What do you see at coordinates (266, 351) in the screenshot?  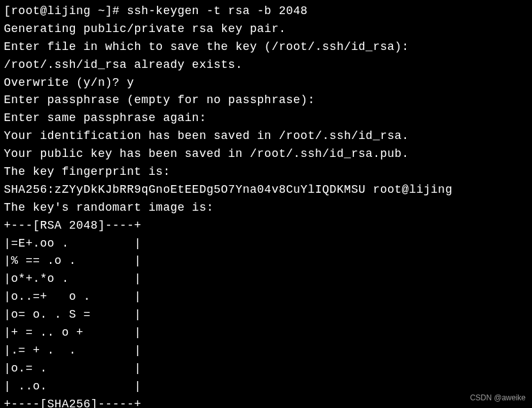 I see `randomart-line: |.= + . . |` at bounding box center [266, 351].